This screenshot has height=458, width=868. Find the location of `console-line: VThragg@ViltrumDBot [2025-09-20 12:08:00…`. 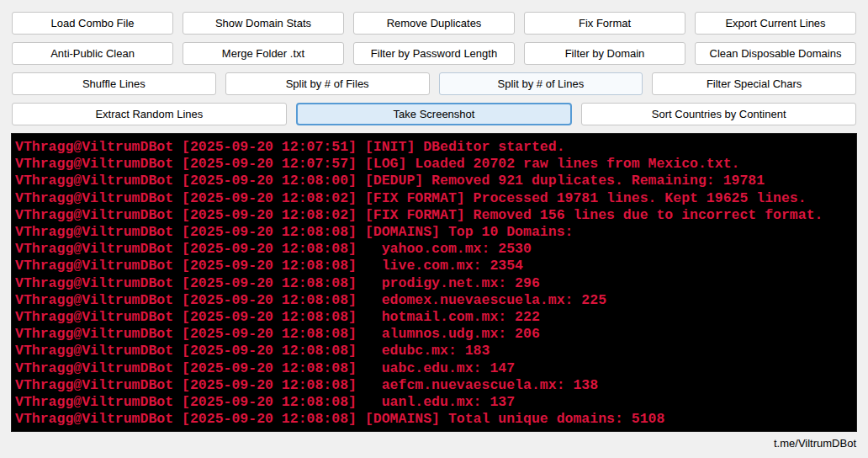

console-line: VThragg@ViltrumDBot [2025-09-20 12:08:00… is located at coordinates (434, 181).